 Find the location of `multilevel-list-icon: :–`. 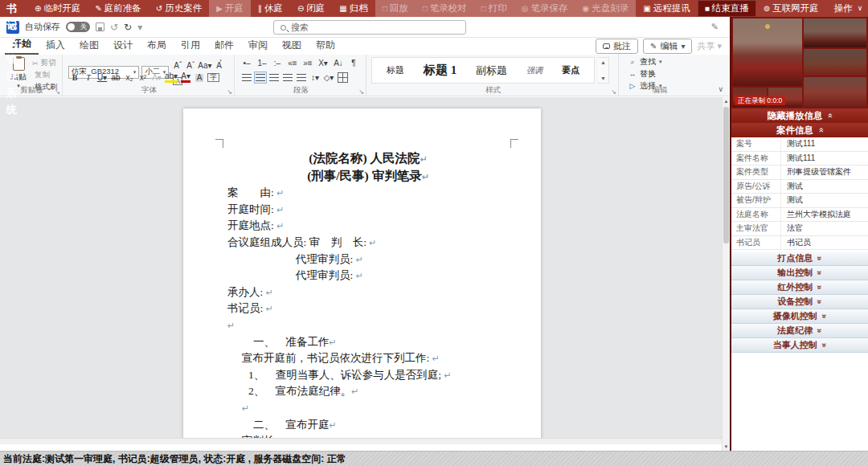

multilevel-list-icon: :– is located at coordinates (277, 63).